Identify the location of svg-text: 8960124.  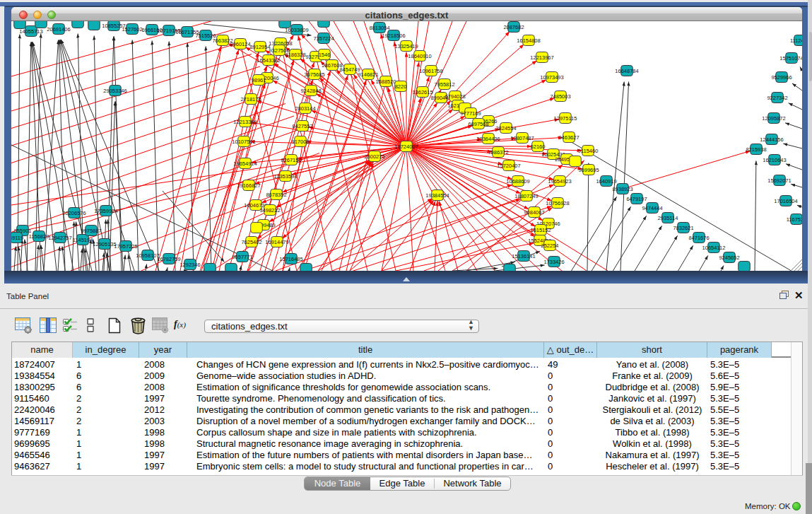
(240, 44).